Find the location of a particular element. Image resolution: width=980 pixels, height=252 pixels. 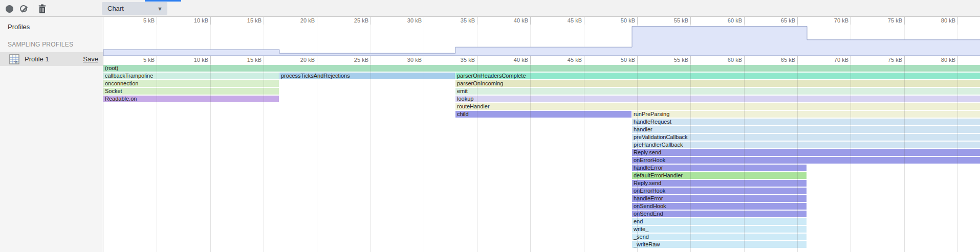

ruler-tick-label: 10 kB is located at coordinates (190, 20).